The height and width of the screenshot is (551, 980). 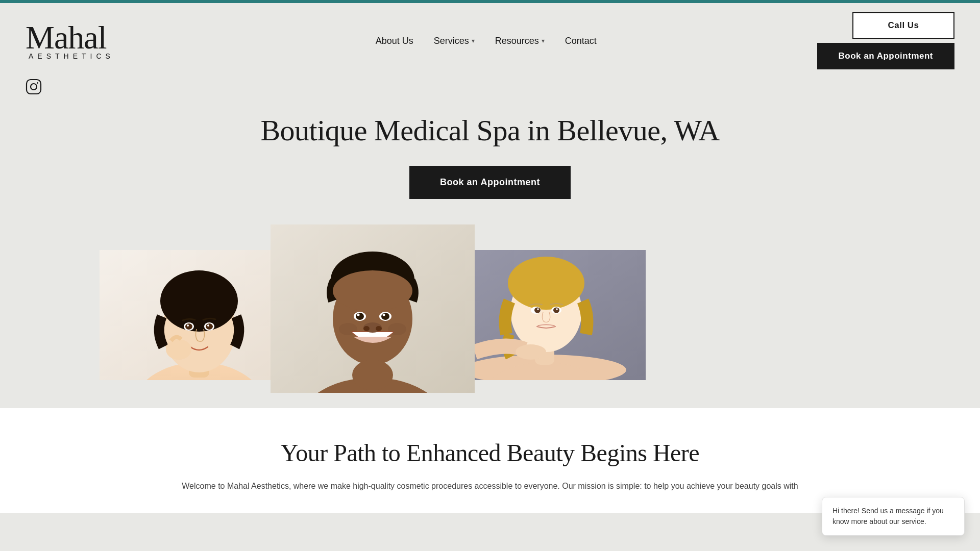 I want to click on social-area, so click(x=490, y=89).